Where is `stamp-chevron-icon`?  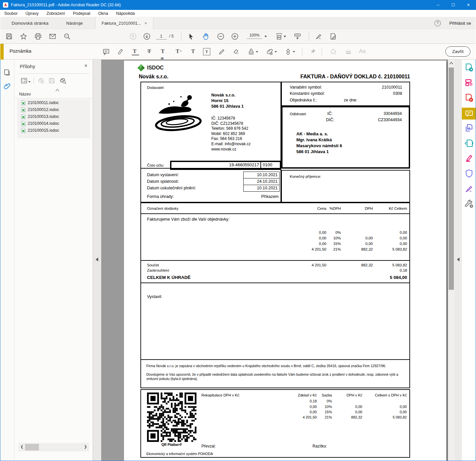 stamp-chevron-icon is located at coordinates (257, 52).